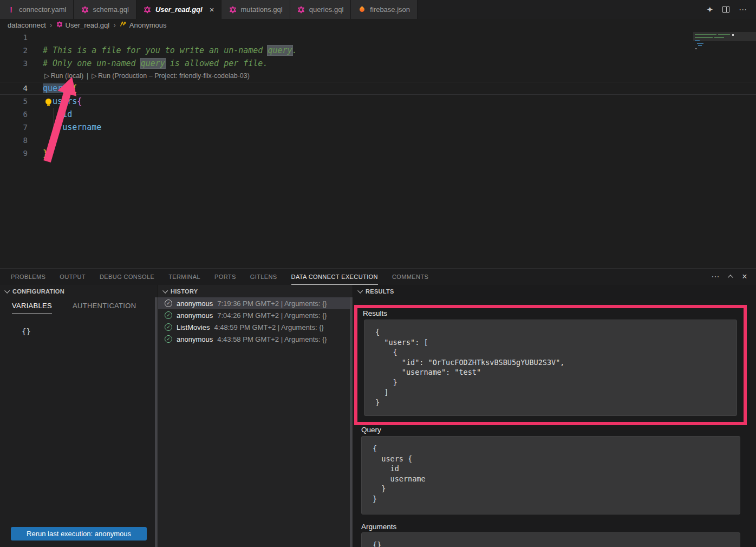  What do you see at coordinates (550, 364) in the screenshot?
I see `results-json: { "users": [ { "id": "OrTucFODZHTksvBSBU…` at bounding box center [550, 364].